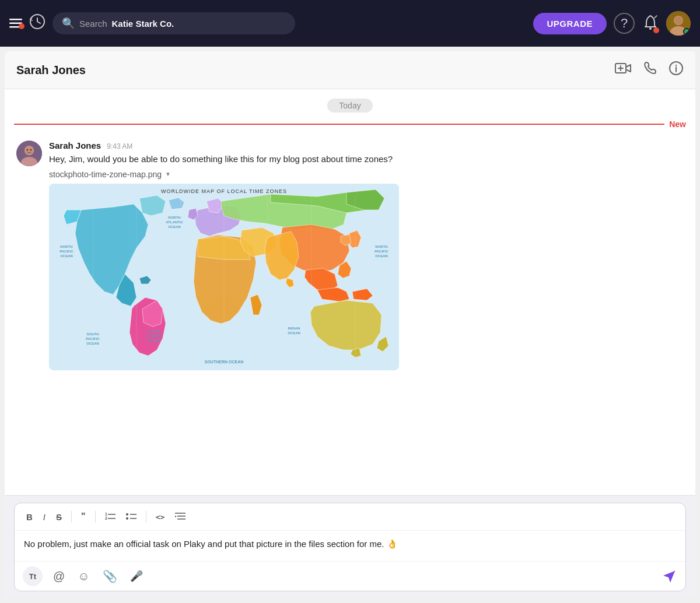 The image size is (700, 603). I want to click on avatar, so click(29, 153).